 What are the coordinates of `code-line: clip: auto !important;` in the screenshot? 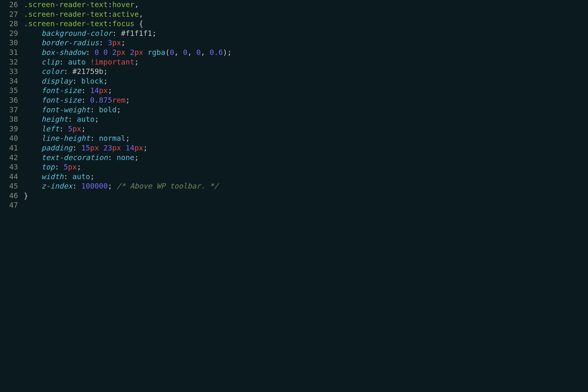 It's located at (306, 62).